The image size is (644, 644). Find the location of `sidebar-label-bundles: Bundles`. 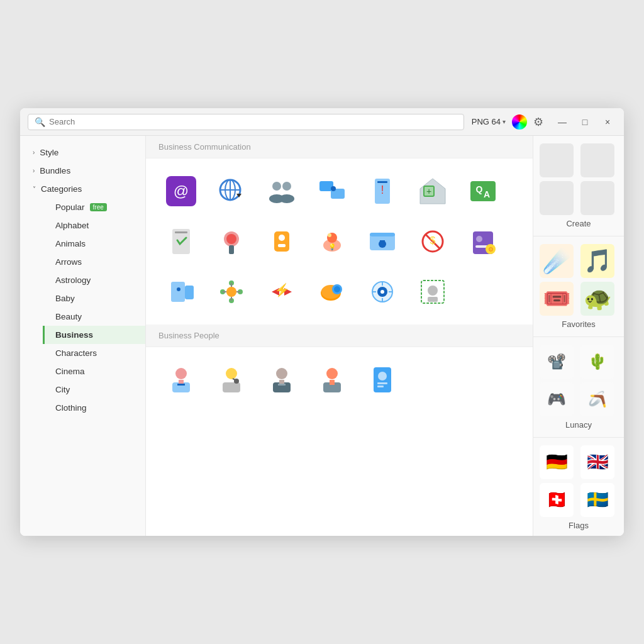

sidebar-label-bundles: Bundles is located at coordinates (55, 171).